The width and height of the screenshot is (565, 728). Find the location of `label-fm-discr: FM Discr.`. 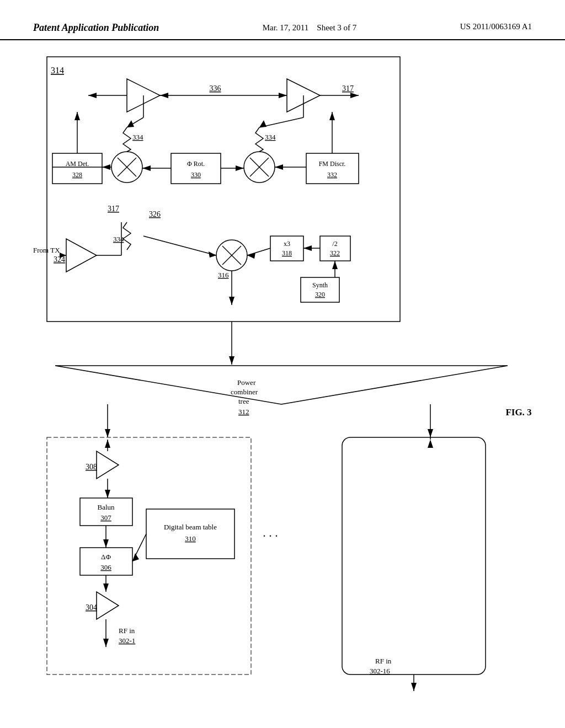

label-fm-discr: FM Discr. is located at coordinates (332, 164).